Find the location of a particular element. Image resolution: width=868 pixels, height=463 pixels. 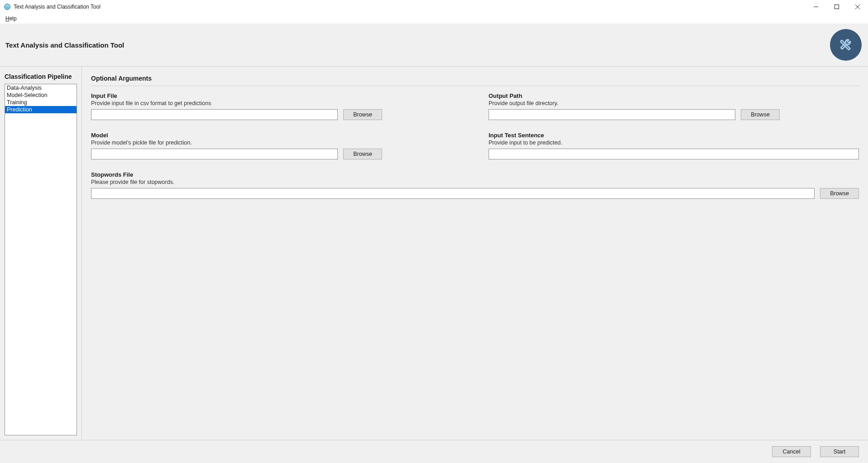

browse-output-path-button: Browse is located at coordinates (760, 115).